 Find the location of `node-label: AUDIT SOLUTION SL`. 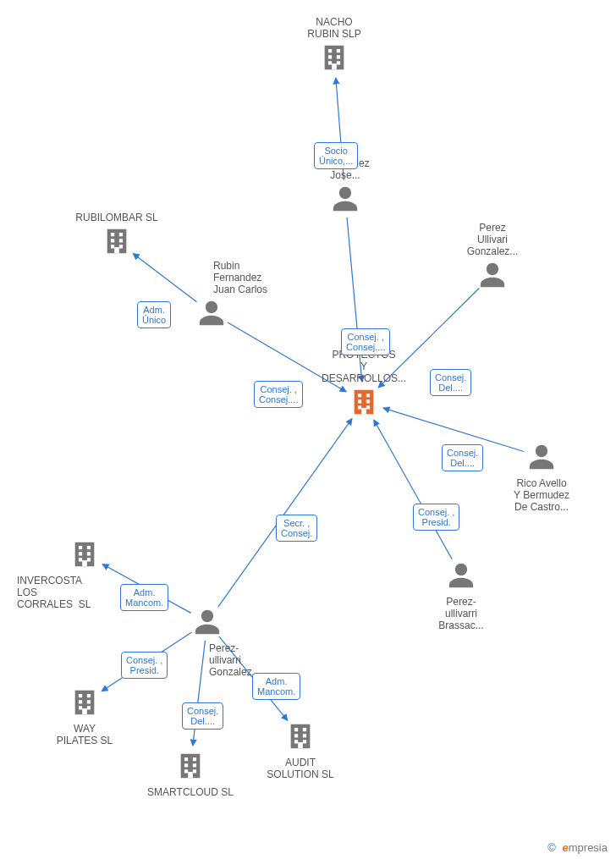

node-label: AUDIT SOLUTION SL is located at coordinates (300, 768).